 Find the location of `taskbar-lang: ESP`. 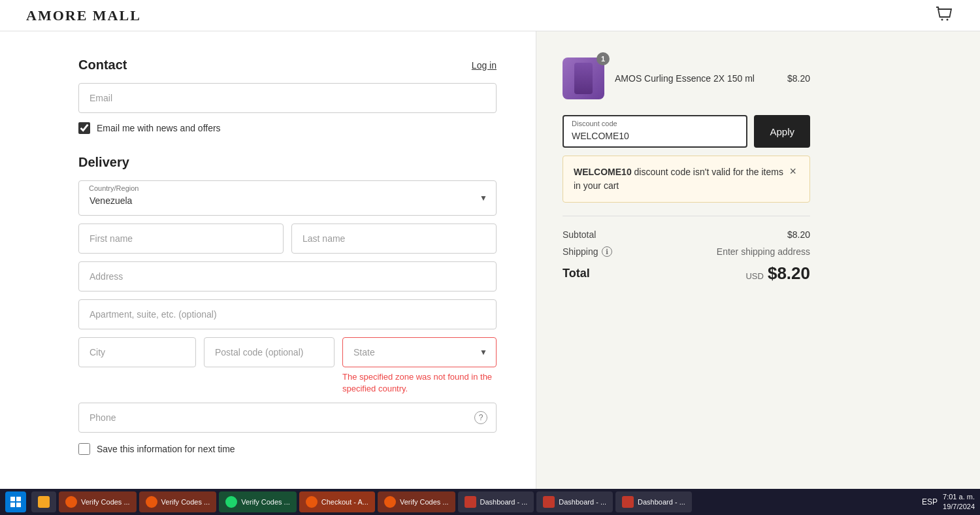

taskbar-lang: ESP is located at coordinates (930, 502).